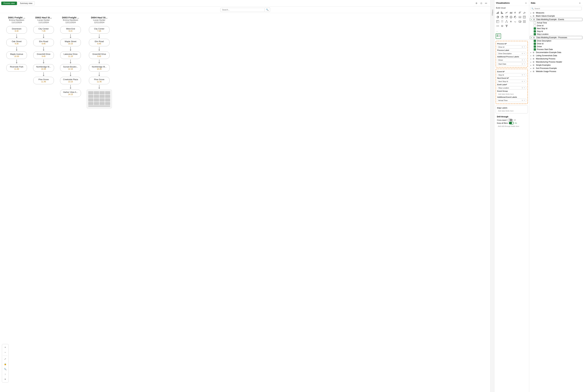 Image resolution: width=583 pixels, height=392 pixels. What do you see at coordinates (522, 88) in the screenshot?
I see `stop-location-chevron: ∨` at bounding box center [522, 88].